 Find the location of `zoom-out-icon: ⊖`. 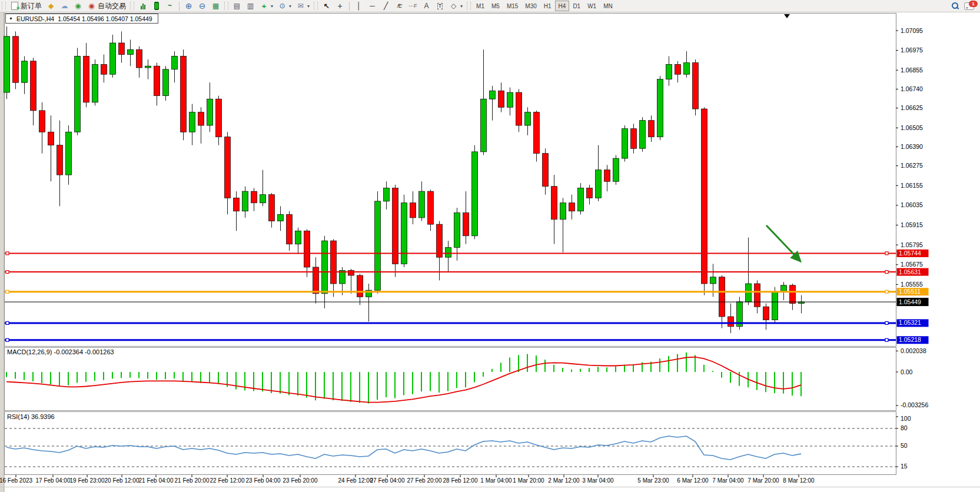

zoom-out-icon: ⊖ is located at coordinates (202, 6).